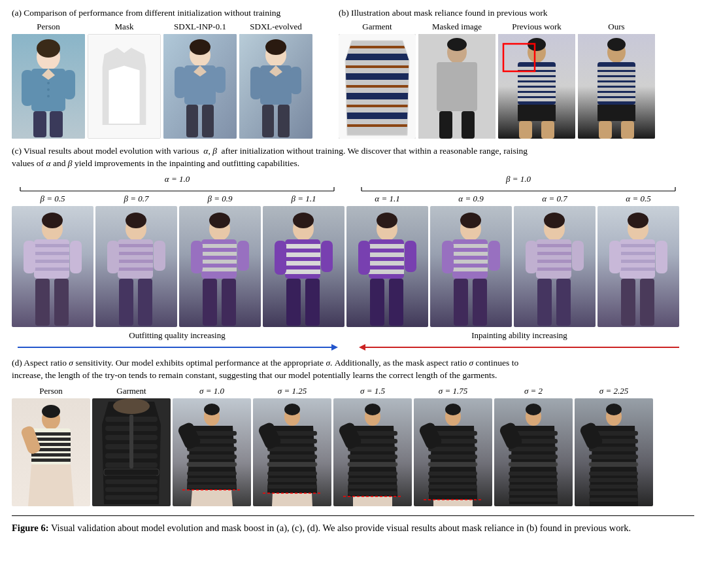 The width and height of the screenshot is (706, 588). I want to click on col-label-garment: Garment, so click(377, 27).